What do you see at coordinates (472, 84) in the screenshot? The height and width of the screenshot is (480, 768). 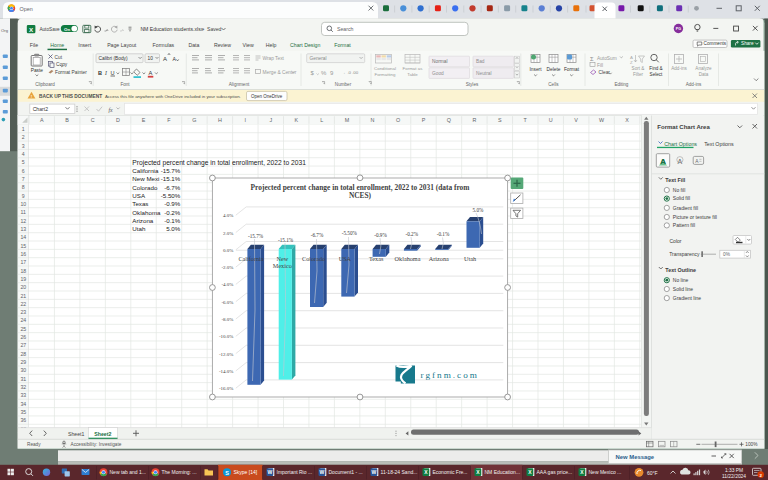 I see `svg-text: Styles` at bounding box center [472, 84].